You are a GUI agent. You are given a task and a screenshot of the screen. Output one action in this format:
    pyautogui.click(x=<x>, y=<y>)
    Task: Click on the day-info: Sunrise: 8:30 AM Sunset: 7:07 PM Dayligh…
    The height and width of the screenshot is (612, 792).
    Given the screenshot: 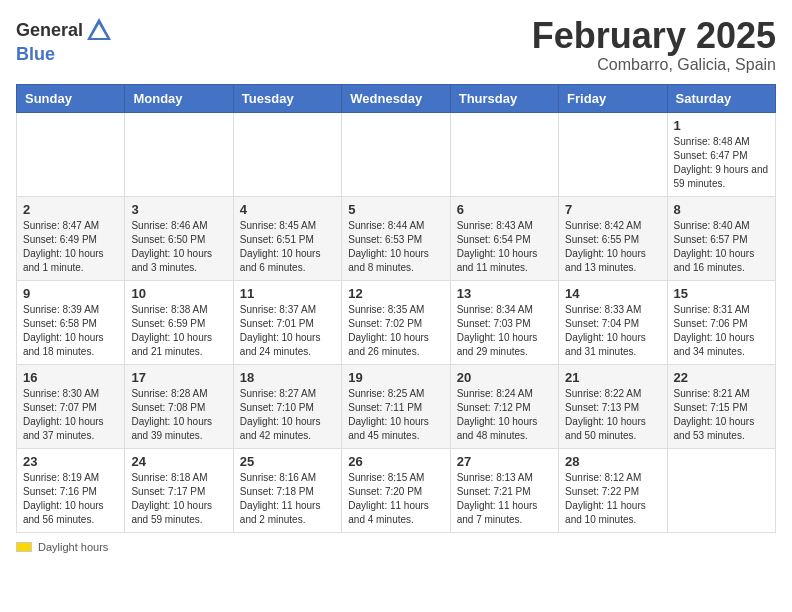 What is the action you would take?
    pyautogui.click(x=70, y=415)
    